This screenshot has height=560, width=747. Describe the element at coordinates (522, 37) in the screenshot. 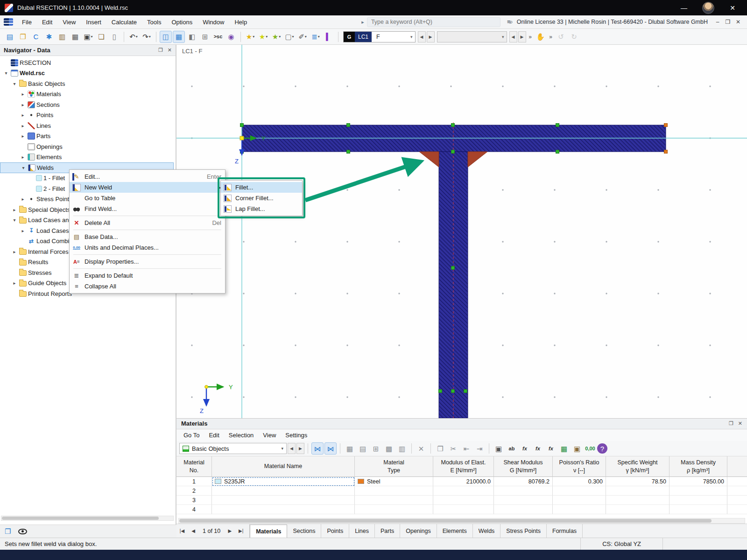

I see `combo-next-button: ▶` at that location.